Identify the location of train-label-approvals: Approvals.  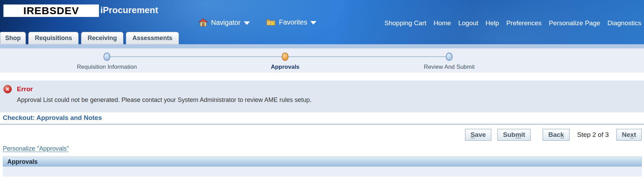
(285, 67).